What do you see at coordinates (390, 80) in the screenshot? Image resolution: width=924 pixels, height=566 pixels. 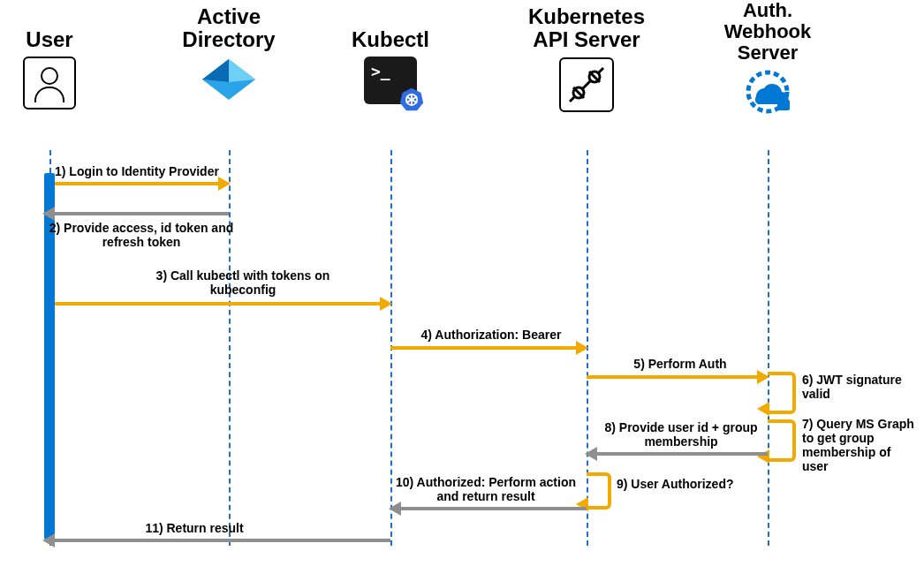 I see `terminal-icon` at bounding box center [390, 80].